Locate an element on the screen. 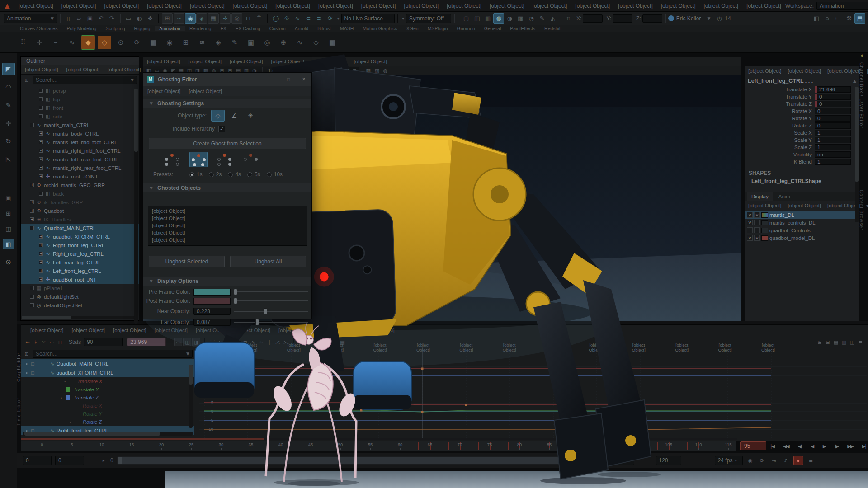 The width and height of the screenshot is (868, 488). channel-row: Translate Z 0 is located at coordinates (802, 104).